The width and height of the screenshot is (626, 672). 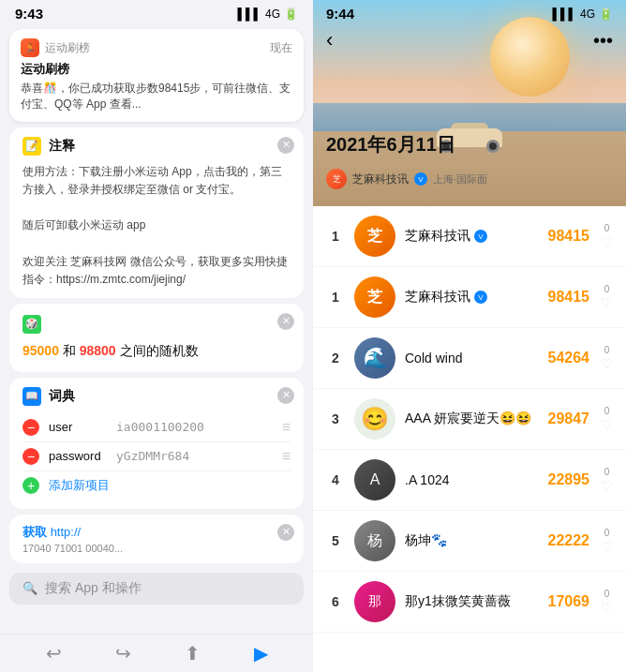 I want to click on lb-item-2: 2 🌊 Cold wind 54264 0 ♡, so click(x=470, y=358).